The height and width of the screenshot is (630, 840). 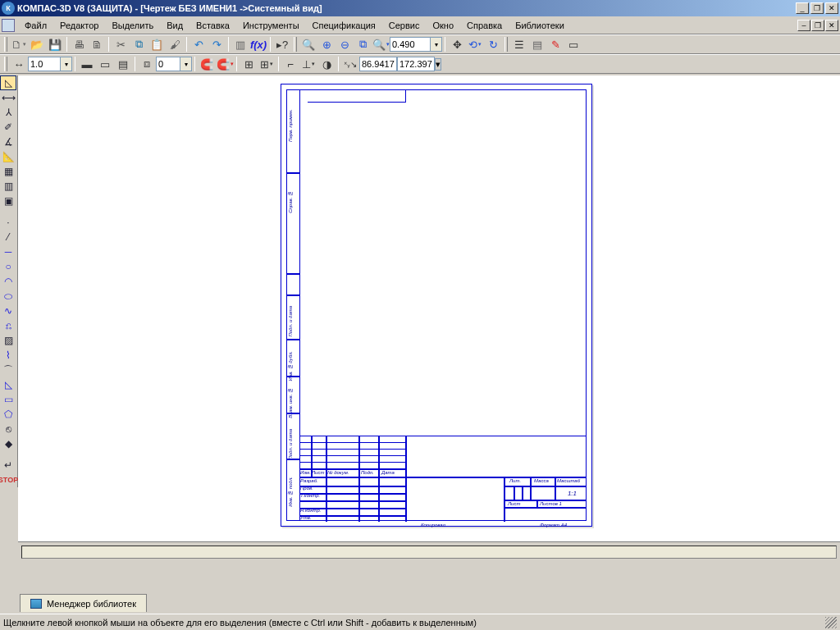 What do you see at coordinates (271, 25) in the screenshot?
I see `menu-tools: Инструменты` at bounding box center [271, 25].